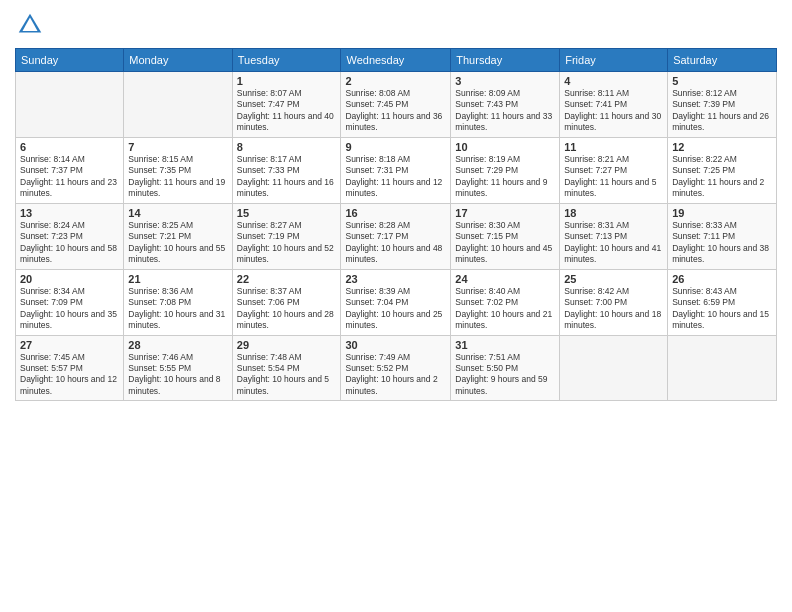 The image size is (792, 612). Describe the element at coordinates (286, 105) in the screenshot. I see `calendar-cell: 1Sunrise: 8:07 AM Sunset: 7:47 PM Daylig…` at that location.